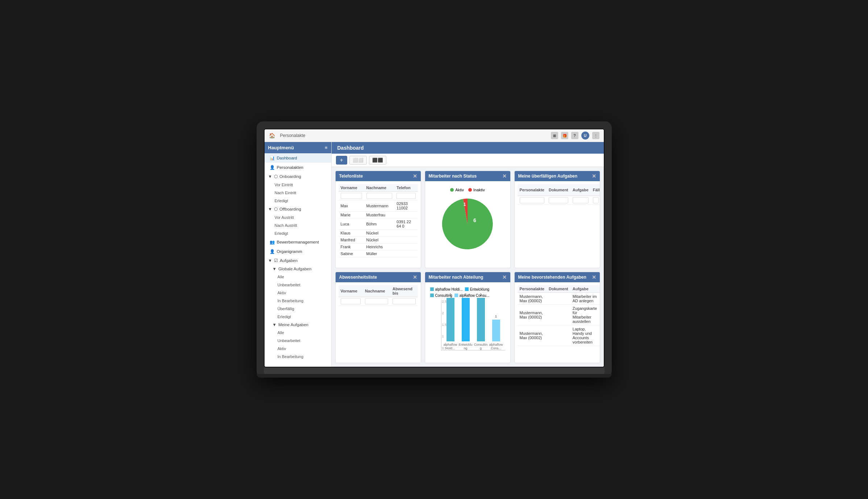 The width and height of the screenshot is (868, 499). What do you see at coordinates (379, 196) in the screenshot?
I see `filter-nachname` at bounding box center [379, 196].